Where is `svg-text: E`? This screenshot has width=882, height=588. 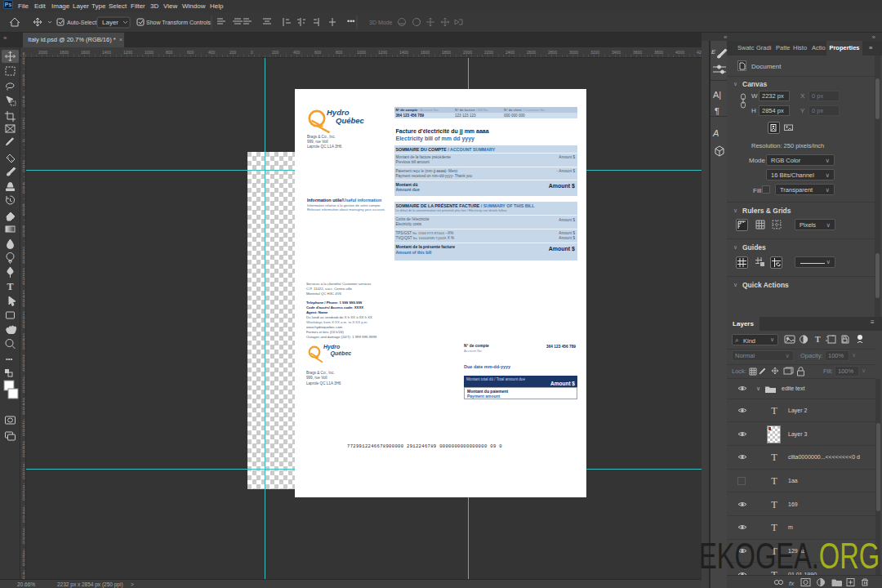 svg-text: E is located at coordinates (714, 52).